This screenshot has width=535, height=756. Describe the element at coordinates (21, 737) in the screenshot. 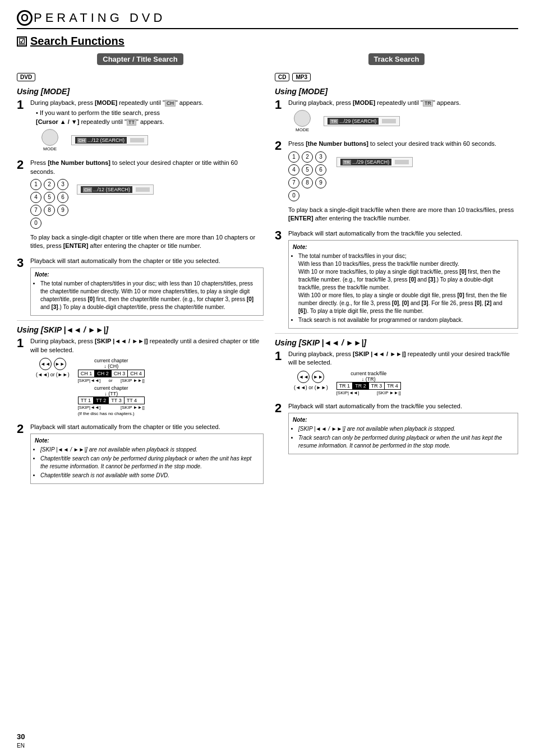

I see `page-number: 30` at that location.